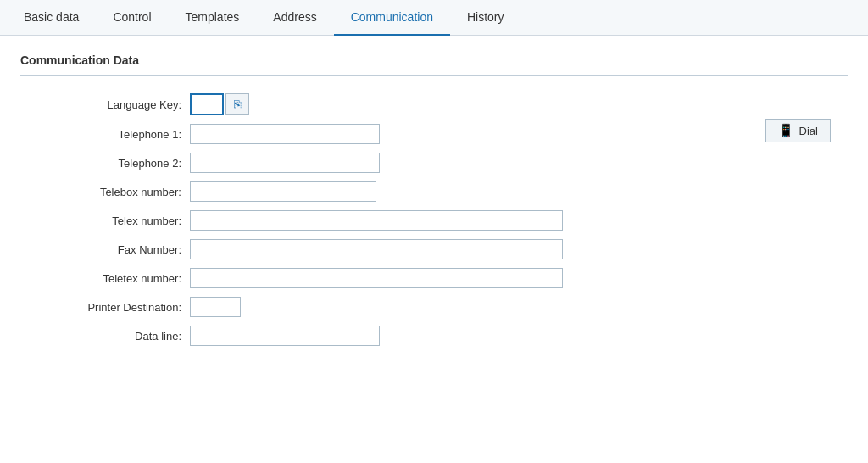 The height and width of the screenshot is (463, 868). What do you see at coordinates (798, 131) in the screenshot?
I see `dial-area: 📱 Dial` at bounding box center [798, 131].